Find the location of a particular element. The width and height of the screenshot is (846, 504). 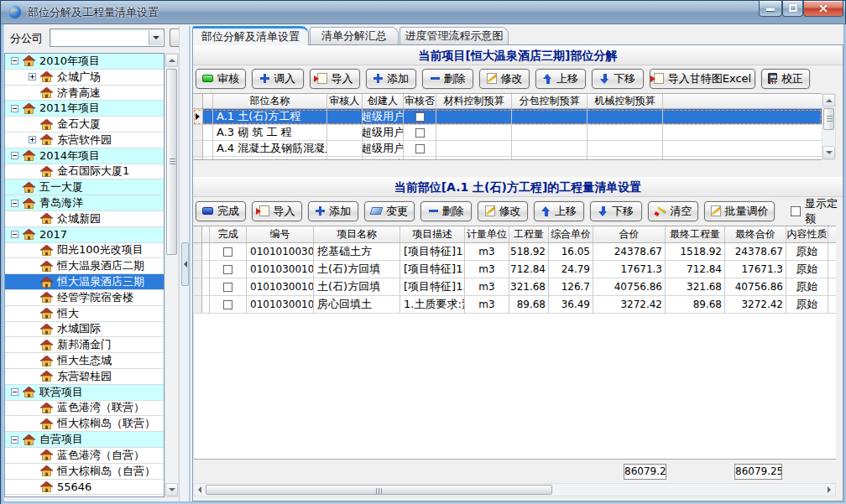

tree-item: 济青高速 is located at coordinates (84, 94).